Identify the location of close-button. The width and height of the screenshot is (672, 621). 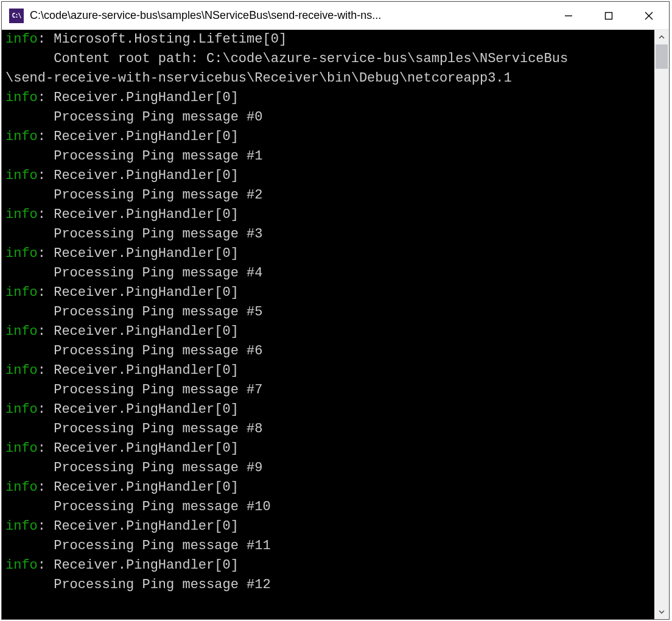
(649, 16).